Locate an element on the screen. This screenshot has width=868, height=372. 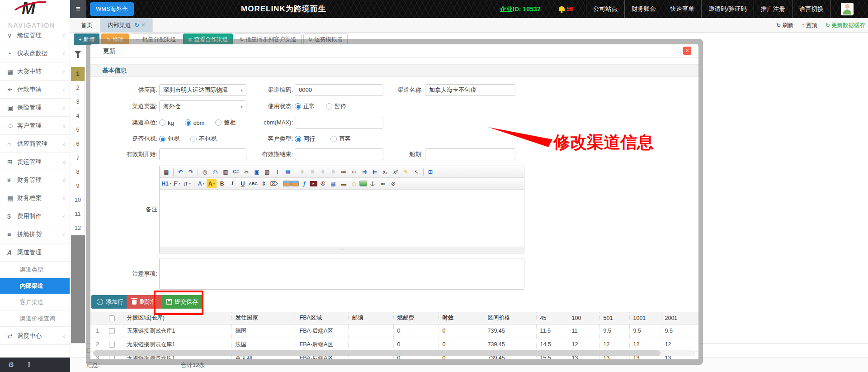
link-icon: ∞ is located at coordinates (383, 184).